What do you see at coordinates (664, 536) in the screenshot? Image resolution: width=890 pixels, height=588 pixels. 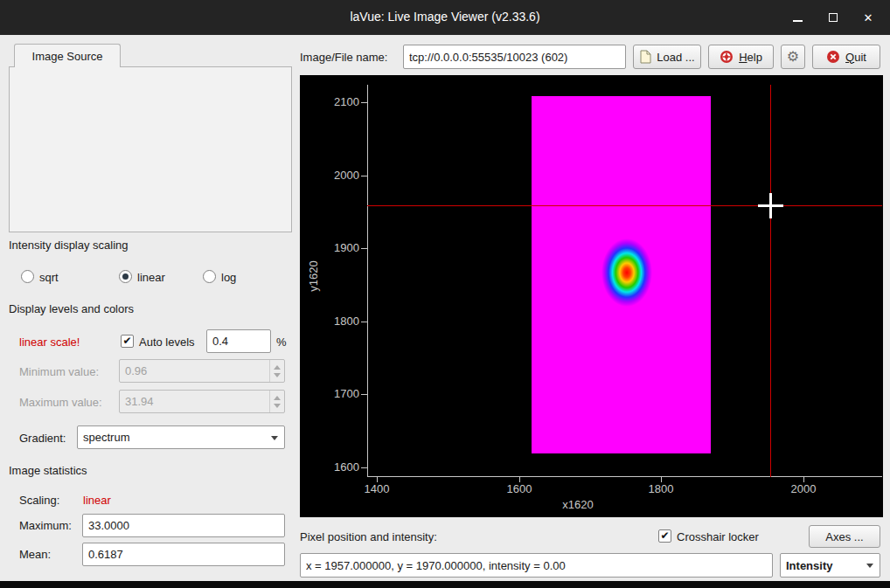 I see `crosshair-locker-checkbox: ✔` at bounding box center [664, 536].